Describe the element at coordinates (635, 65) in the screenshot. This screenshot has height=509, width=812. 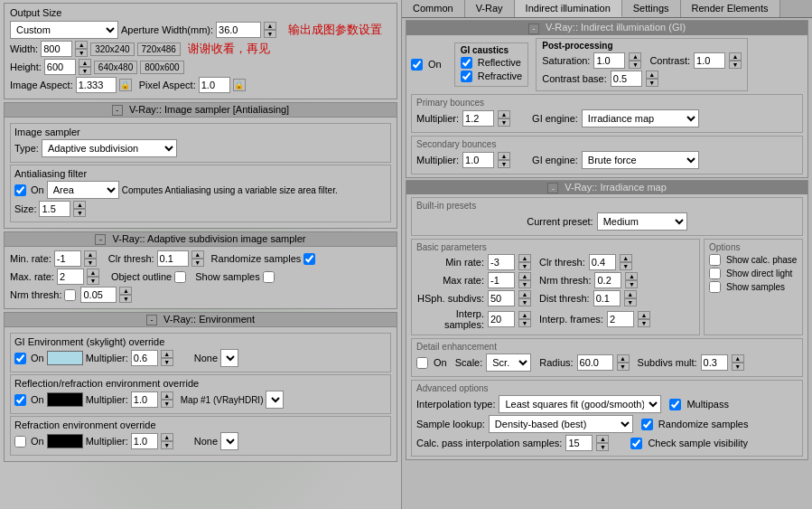
I see `sat-down: ▼` at that location.